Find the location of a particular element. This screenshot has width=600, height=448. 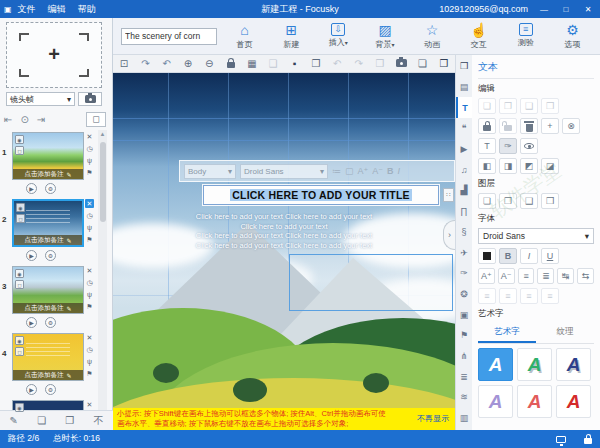

camera-icon is located at coordinates (401, 64).